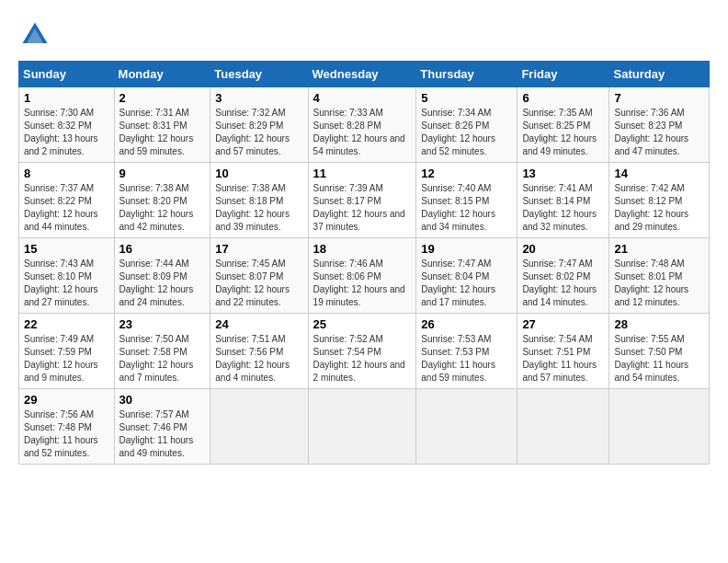 The image size is (728, 563). What do you see at coordinates (163, 221) in the screenshot?
I see `daylight-text: Daylight: 12 hours and 42 minutes.` at bounding box center [163, 221].